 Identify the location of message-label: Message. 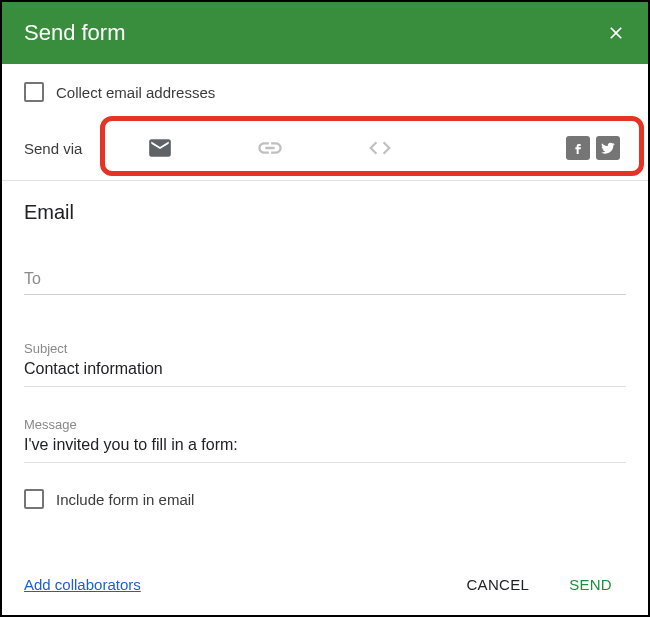
(325, 424).